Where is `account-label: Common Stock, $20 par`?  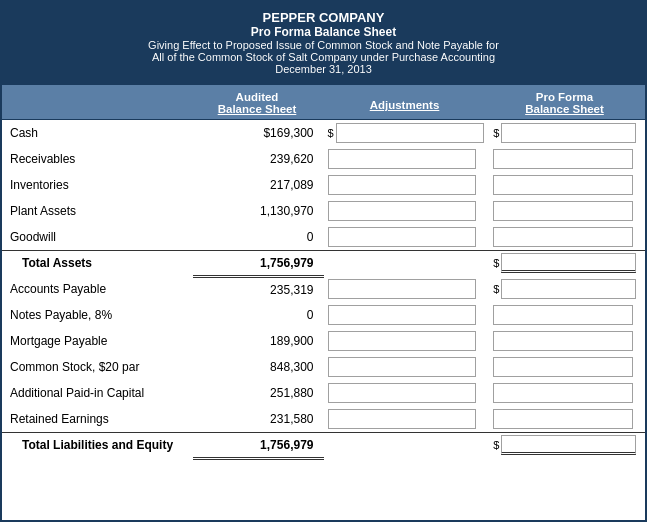 account-label: Common Stock, $20 par is located at coordinates (98, 367).